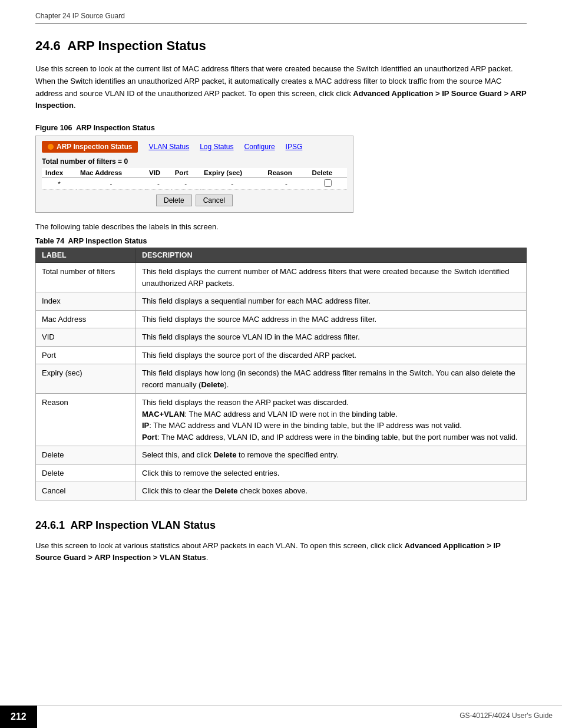 This screenshot has height=728, width=562. Describe the element at coordinates (90, 147) in the screenshot. I see `nav-tab-active: ARP Inspection Status` at that location.